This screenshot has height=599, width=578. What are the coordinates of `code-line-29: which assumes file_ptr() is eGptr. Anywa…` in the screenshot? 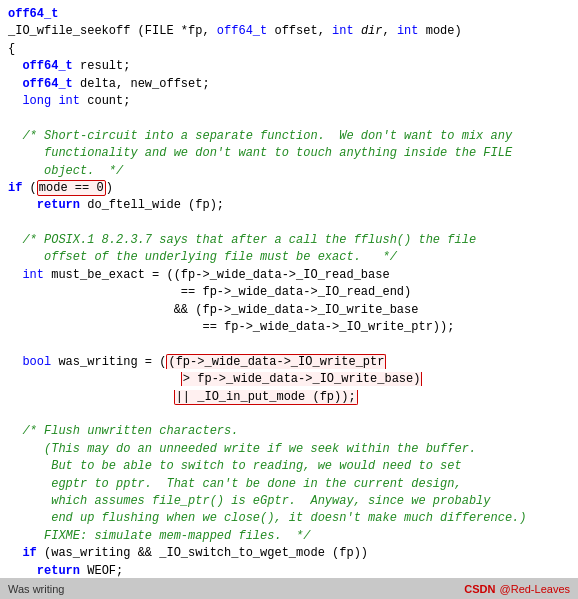 It's located at (289, 502).